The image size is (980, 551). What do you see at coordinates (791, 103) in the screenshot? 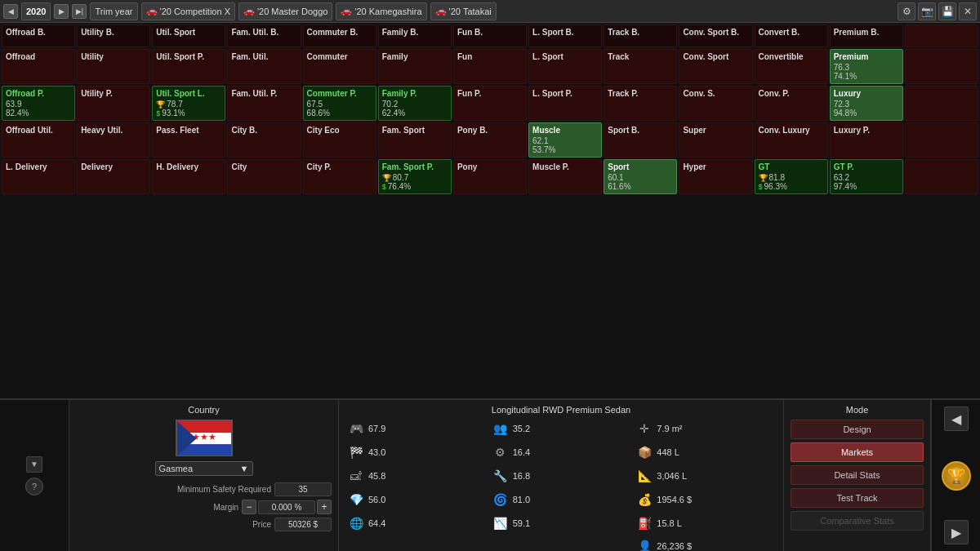
I see `seg-conv-p: Conv. P.` at bounding box center [791, 103].